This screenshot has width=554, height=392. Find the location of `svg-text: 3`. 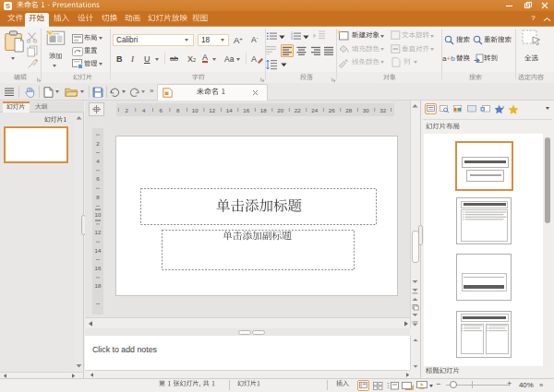

svg-text: 3 is located at coordinates (292, 39).